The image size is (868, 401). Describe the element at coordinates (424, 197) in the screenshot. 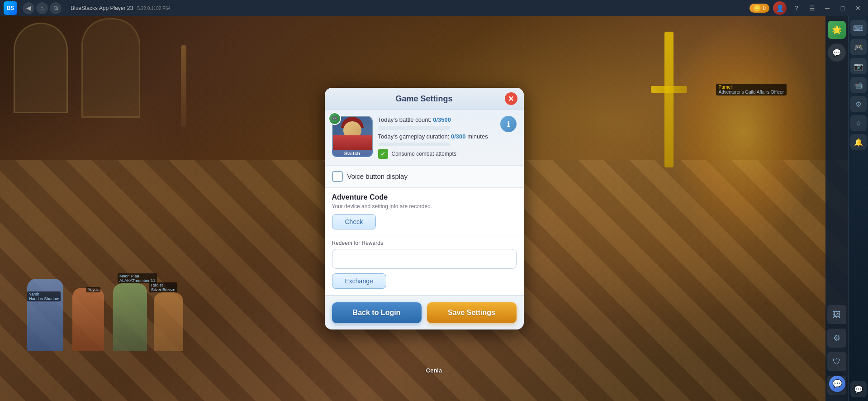

I see `adventure-title: Adventure Code` at that location.